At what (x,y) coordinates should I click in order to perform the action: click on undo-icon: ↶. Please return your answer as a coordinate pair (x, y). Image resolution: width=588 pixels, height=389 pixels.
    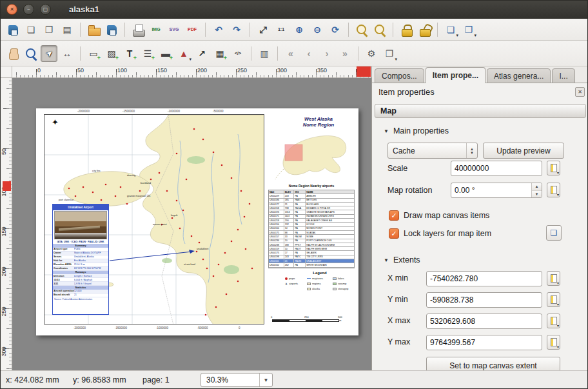
    Looking at the image, I should click on (219, 30).